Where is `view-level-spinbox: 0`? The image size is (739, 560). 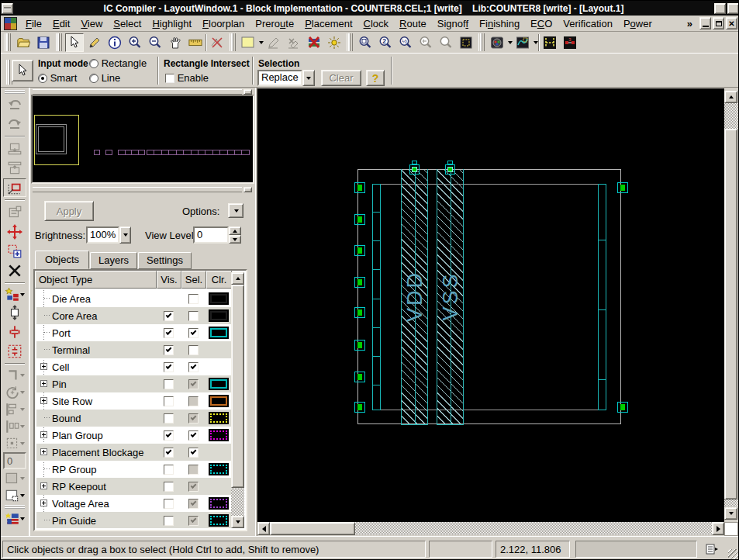
view-level-spinbox: 0 is located at coordinates (217, 235).